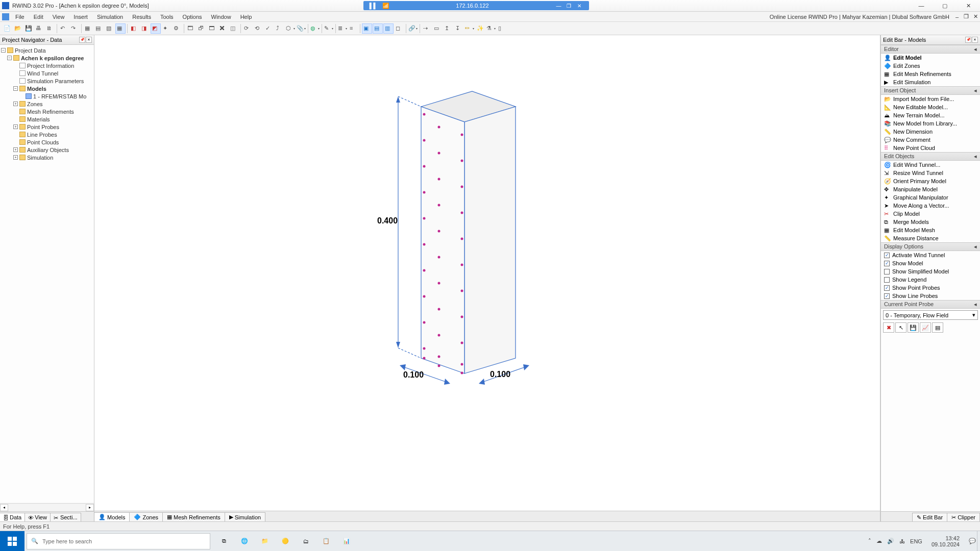 The width and height of the screenshot is (980, 551). Describe the element at coordinates (90, 508) in the screenshot. I see `scroll-right-icon: ▸` at that location.